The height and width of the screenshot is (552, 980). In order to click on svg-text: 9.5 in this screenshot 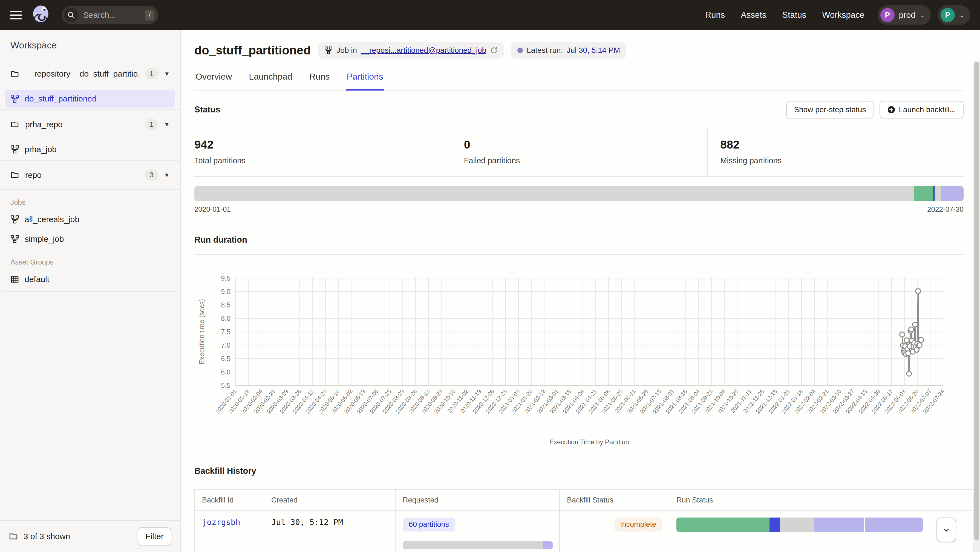, I will do `click(226, 278)`.